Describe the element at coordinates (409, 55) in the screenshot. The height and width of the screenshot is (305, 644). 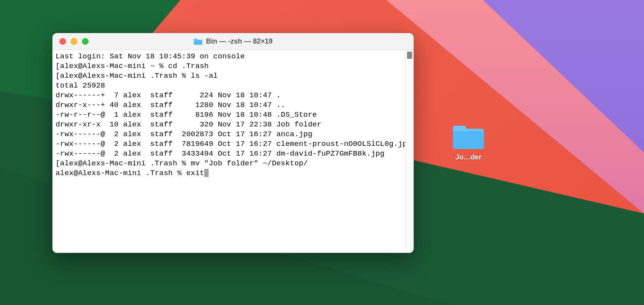
I see `scrollbar-thumb` at that location.